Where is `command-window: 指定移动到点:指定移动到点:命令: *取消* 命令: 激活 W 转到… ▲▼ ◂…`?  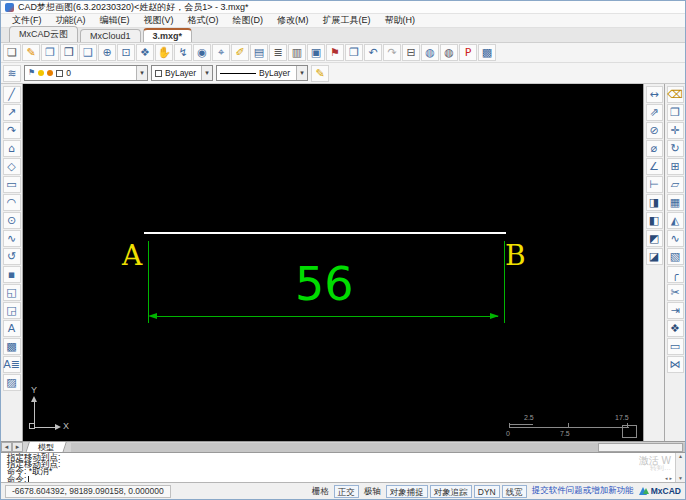
command-window: 指定移动到点:指定移动到点:命令: *取消* 命令: 激活 W 转到… ▲▼ ◂… is located at coordinates (343, 467).